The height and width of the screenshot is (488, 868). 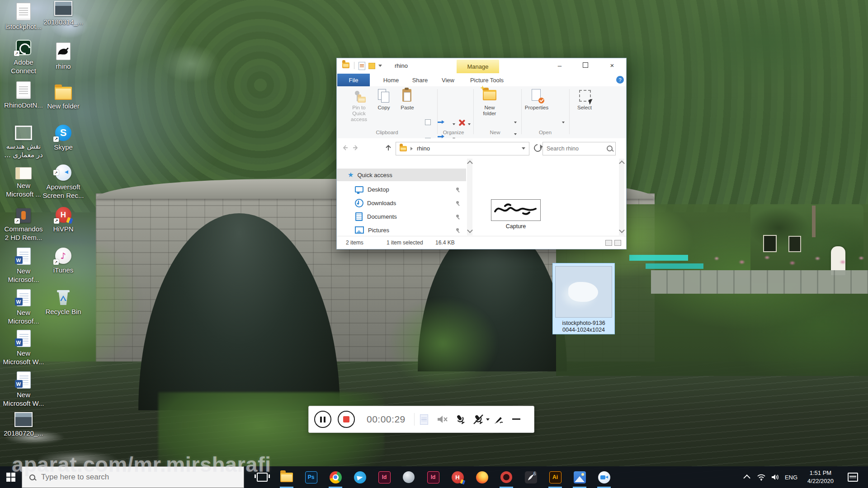 What do you see at coordinates (516, 215) in the screenshot?
I see `file-item-capture: Capture` at bounding box center [516, 215].